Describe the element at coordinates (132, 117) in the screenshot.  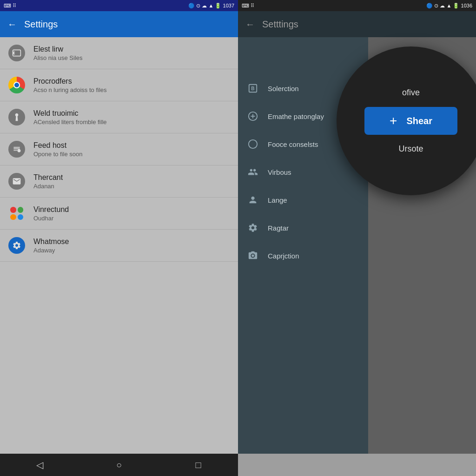
I see `weld-text: Weld truoimic ACensled liters fromble fi…` at that location.